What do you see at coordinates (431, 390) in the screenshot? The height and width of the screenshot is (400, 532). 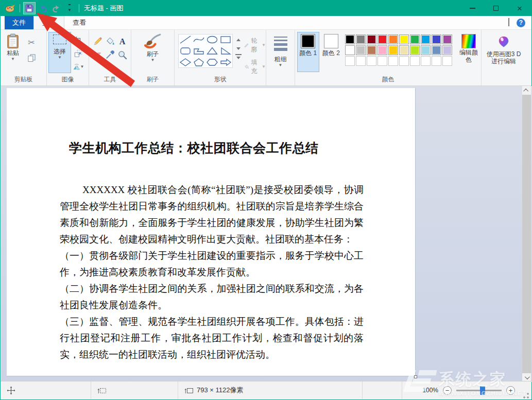 I see `zoom-level-text: 100%` at bounding box center [431, 390].